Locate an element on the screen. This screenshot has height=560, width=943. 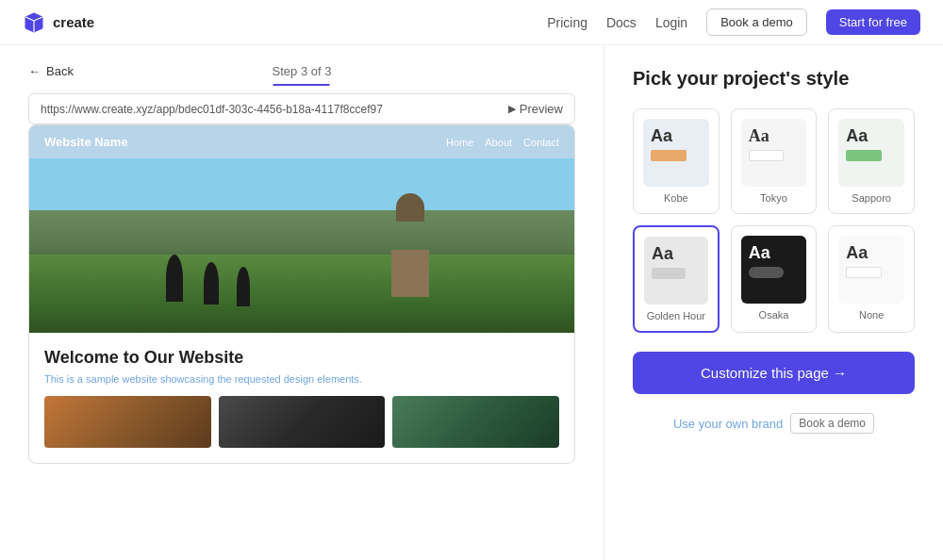
church-silhouette is located at coordinates (410, 231).